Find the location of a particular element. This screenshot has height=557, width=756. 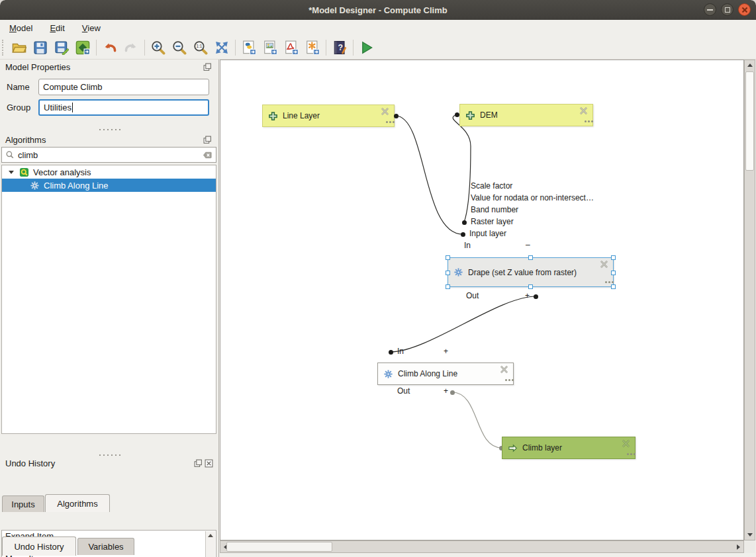

close-panel-icon is located at coordinates (209, 463).